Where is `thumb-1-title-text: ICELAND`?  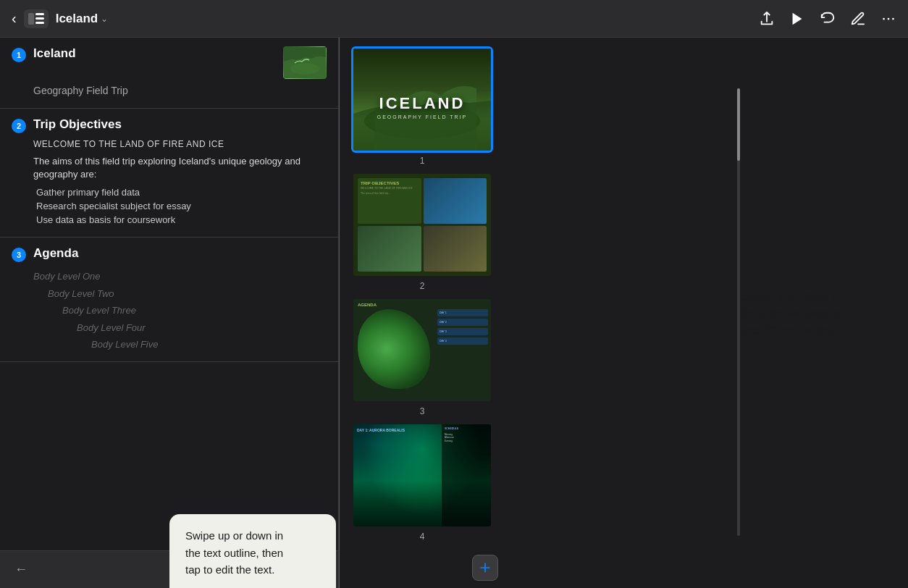
thumb-1-title-text: ICELAND is located at coordinates (423, 104).